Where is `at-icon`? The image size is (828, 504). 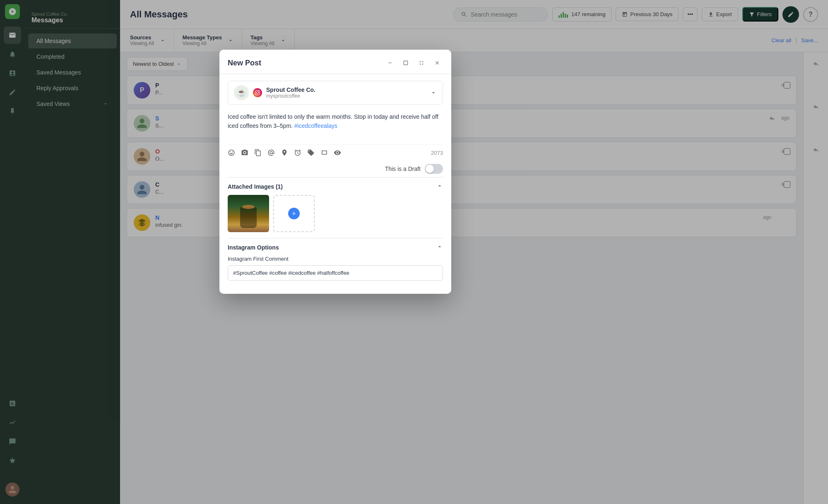 at-icon is located at coordinates (271, 153).